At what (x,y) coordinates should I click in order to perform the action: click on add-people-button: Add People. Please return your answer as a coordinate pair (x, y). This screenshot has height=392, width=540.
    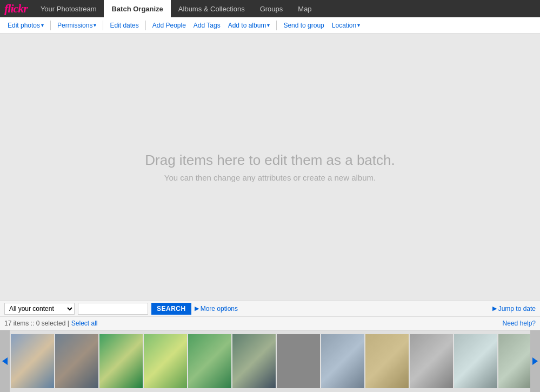
    Looking at the image, I should click on (169, 25).